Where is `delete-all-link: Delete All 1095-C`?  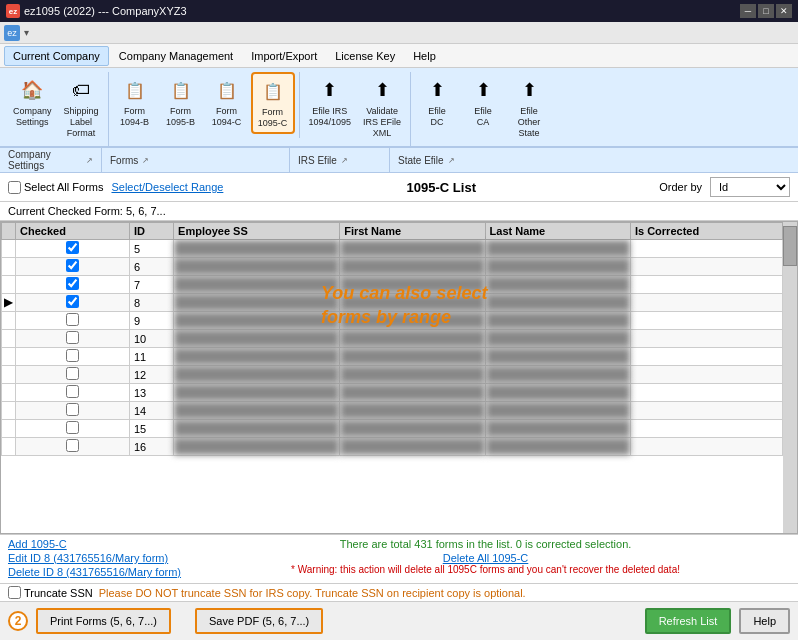
delete-all-link: Delete All 1095-C is located at coordinates (486, 558).